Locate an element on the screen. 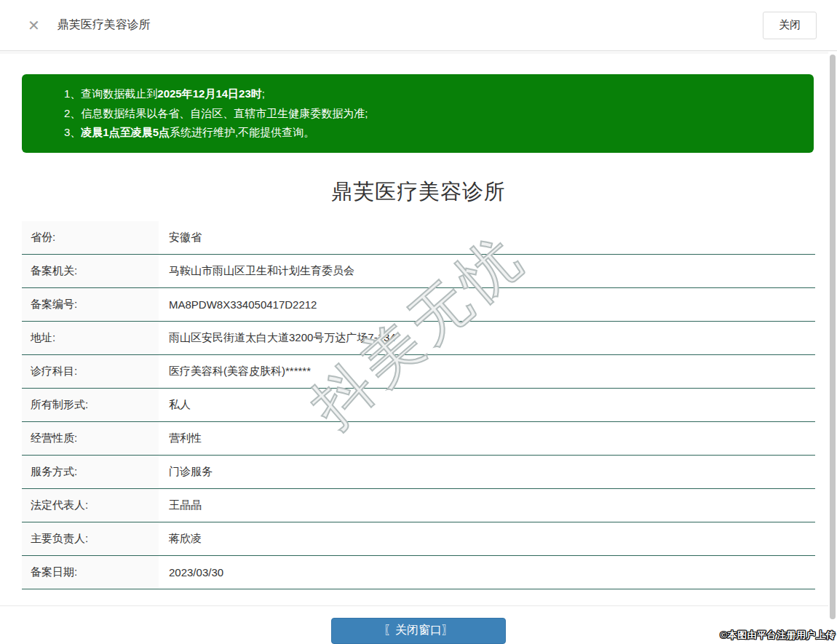 Image resolution: width=837 pixels, height=644 pixels. field-label: 经营性质: is located at coordinates (90, 438).